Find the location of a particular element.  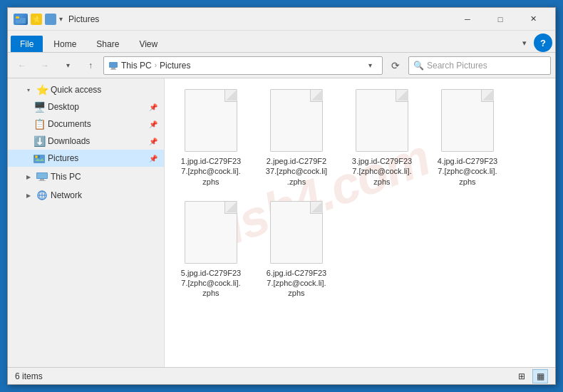

expand-icon-this-pc: ▶ is located at coordinates (29, 177).